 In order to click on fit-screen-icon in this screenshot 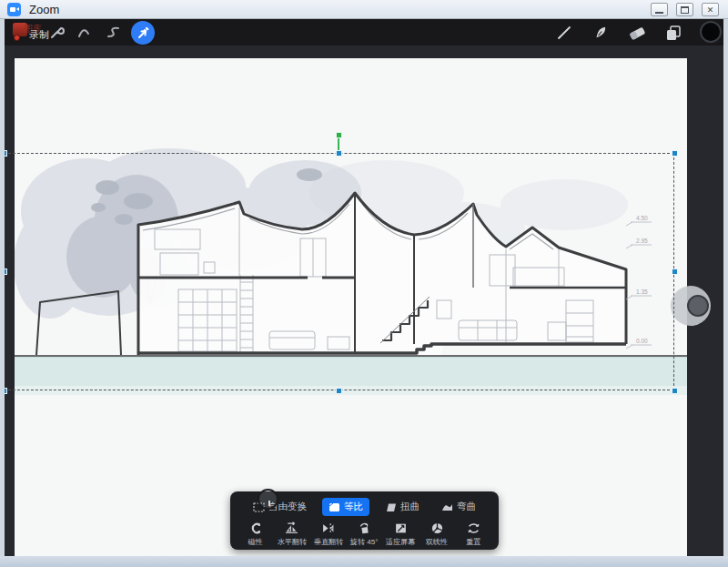, I will do `click(400, 528)`.